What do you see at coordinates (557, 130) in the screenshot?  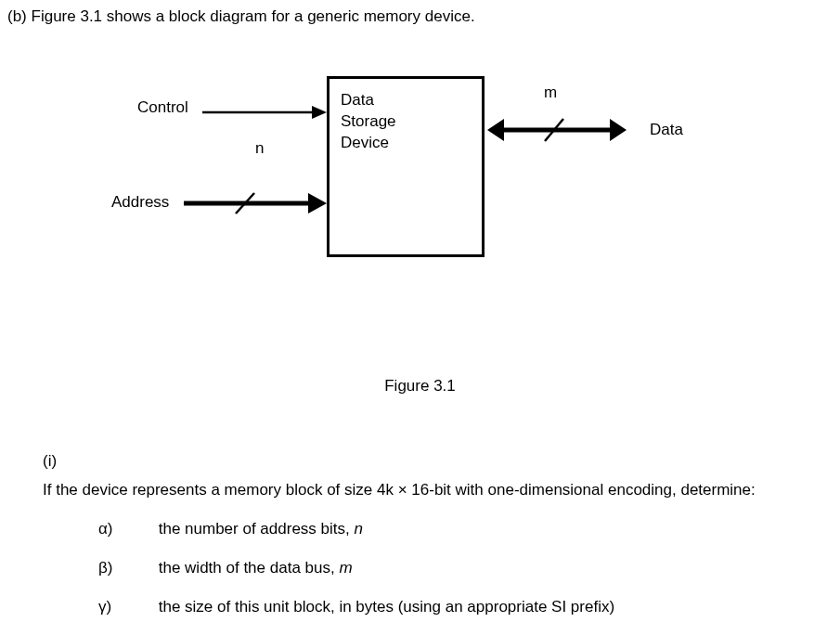 I see `data-bus-arrow-icon` at bounding box center [557, 130].